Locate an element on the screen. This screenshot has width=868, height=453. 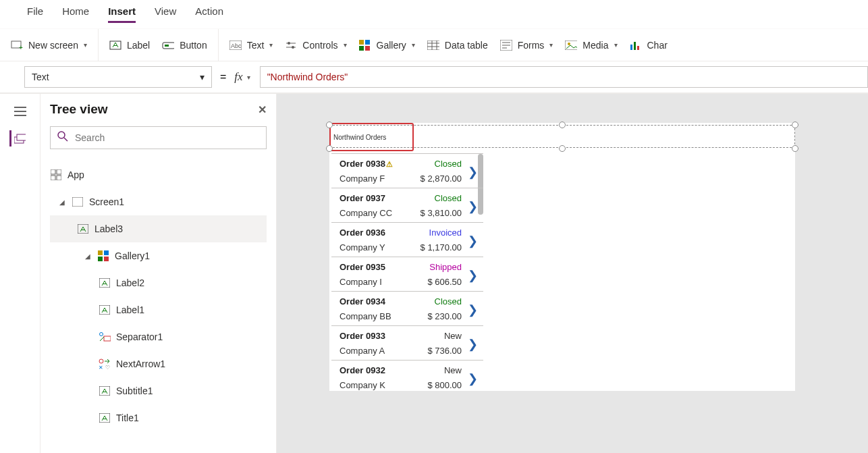
order-company: Company CC is located at coordinates (366, 213).